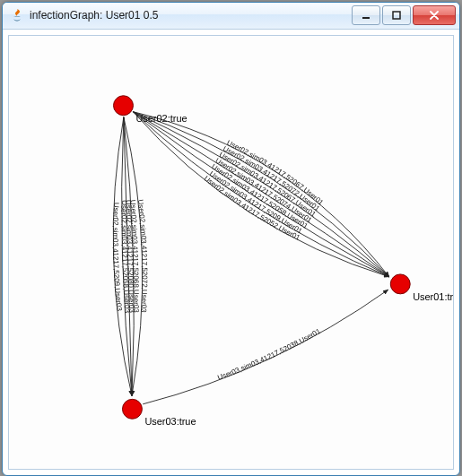  What do you see at coordinates (170, 421) in the screenshot?
I see `graph-node-label: User03:true` at bounding box center [170, 421].